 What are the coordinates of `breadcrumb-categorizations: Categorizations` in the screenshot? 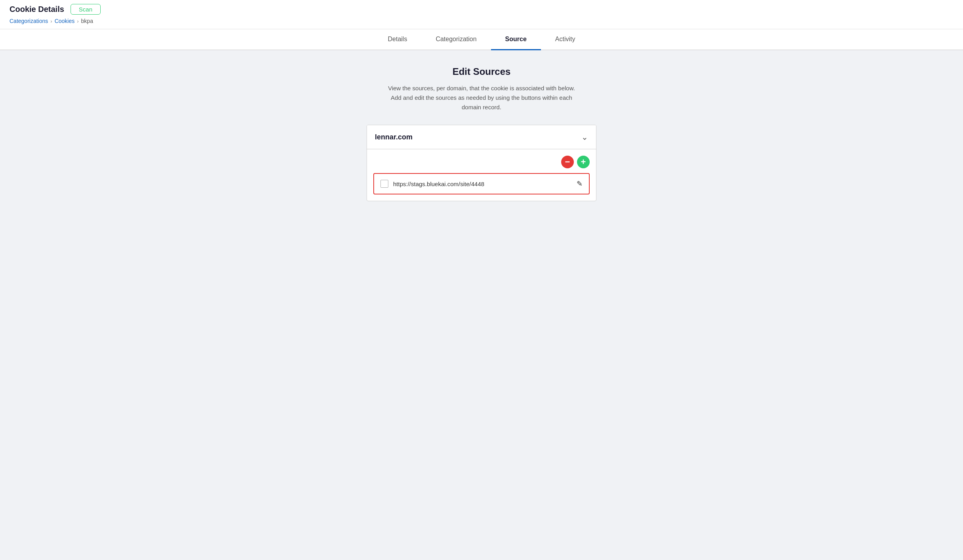 It's located at (29, 21).